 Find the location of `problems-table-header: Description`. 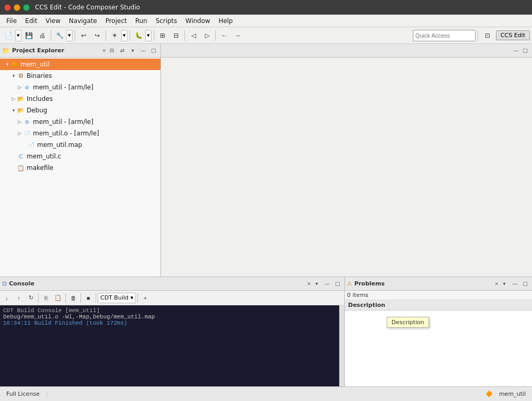

problems-table-header: Description is located at coordinates (438, 305).